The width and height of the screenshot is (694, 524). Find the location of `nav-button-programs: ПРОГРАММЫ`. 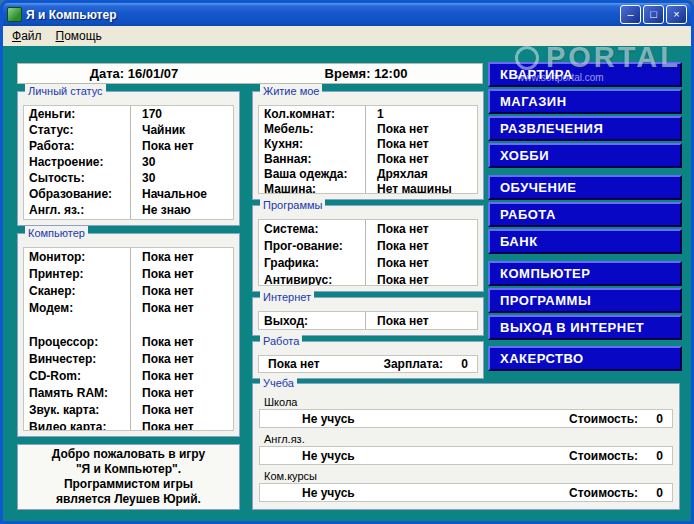

nav-button-programs: ПРОГРАММЫ is located at coordinates (585, 300).